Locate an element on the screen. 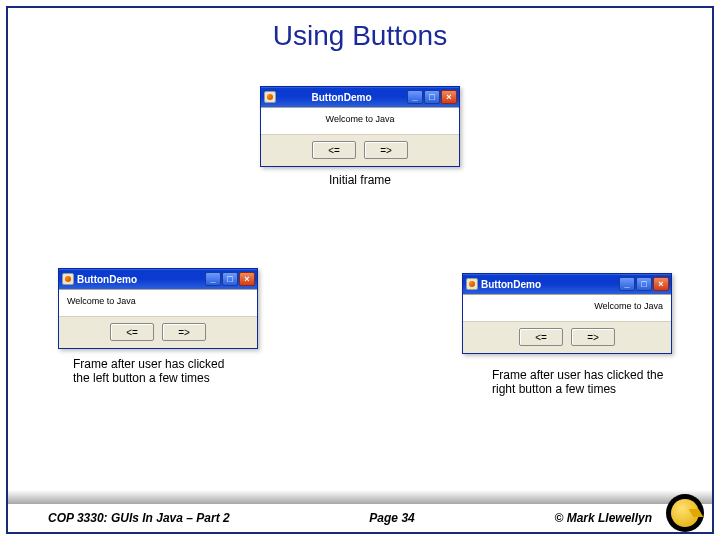  window-left: ButtonDemo _ □ × Welcome to Java <= => is located at coordinates (158, 308).